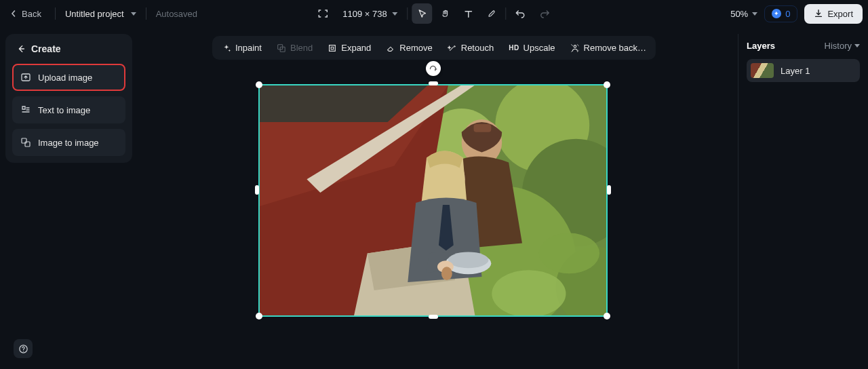 This screenshot has width=868, height=369. What do you see at coordinates (803, 201) in the screenshot?
I see `layers-panel: Layers History Layer 1` at bounding box center [803, 201].